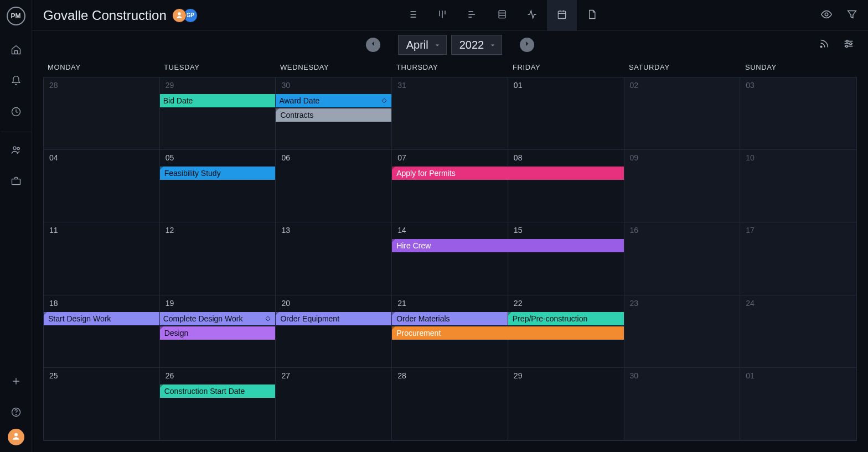 Image resolution: width=868 pixels, height=452 pixels. What do you see at coordinates (592, 15) in the screenshot?
I see `view-files` at bounding box center [592, 15].